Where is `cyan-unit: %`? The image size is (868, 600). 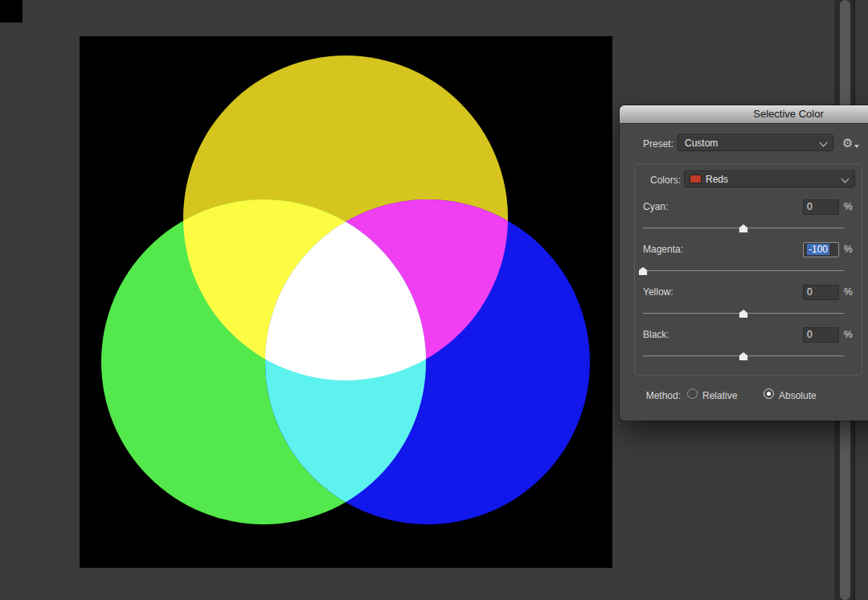 cyan-unit: % is located at coordinates (849, 207).